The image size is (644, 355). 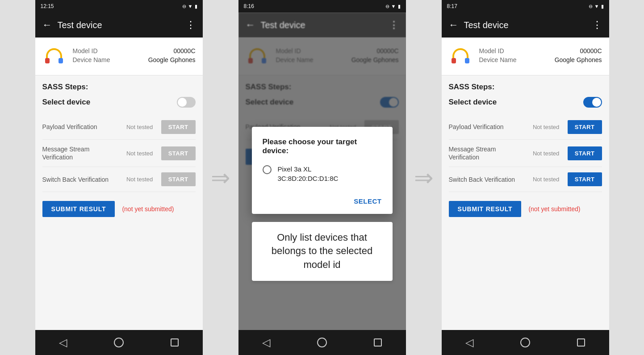 I want to click on more-menu-1: ⋮, so click(x=191, y=25).